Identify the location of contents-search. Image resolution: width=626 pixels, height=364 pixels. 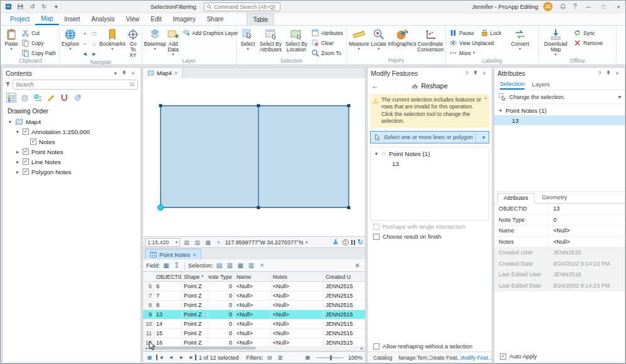
(75, 85).